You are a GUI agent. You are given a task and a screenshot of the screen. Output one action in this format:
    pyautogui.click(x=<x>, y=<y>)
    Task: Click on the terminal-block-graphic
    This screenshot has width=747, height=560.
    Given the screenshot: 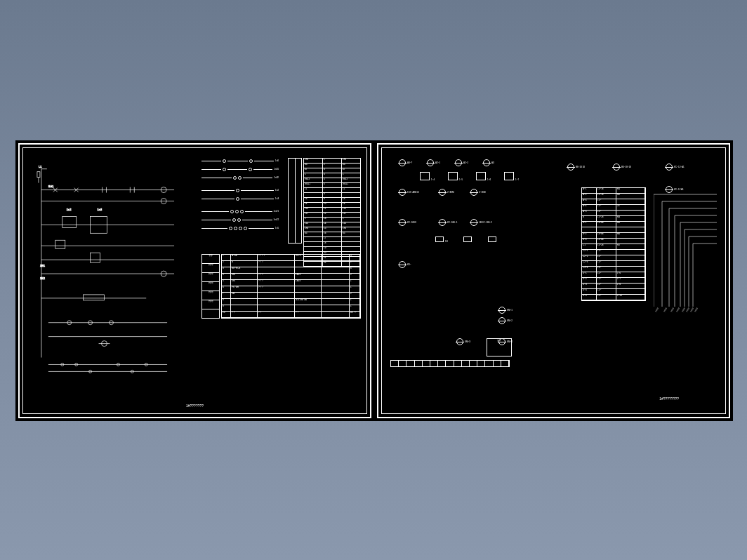 What is the action you would take?
    pyautogui.click(x=295, y=201)
    